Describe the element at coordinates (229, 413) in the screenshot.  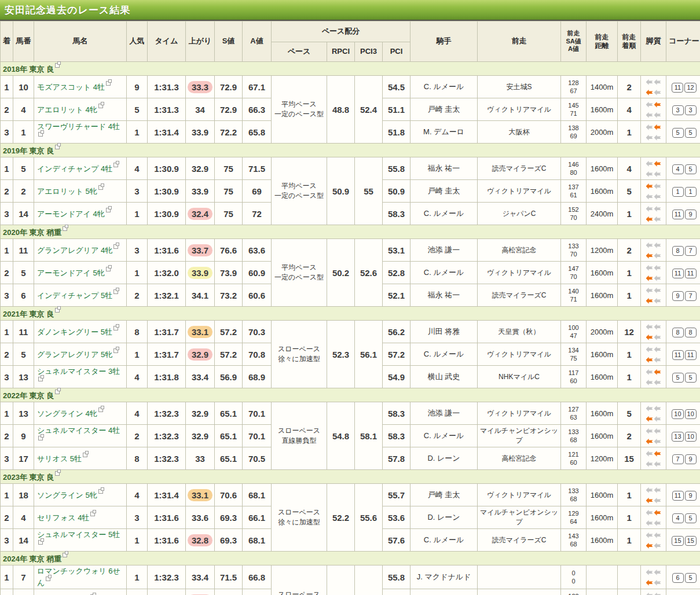
I see `s-value: 65.1` at that location.